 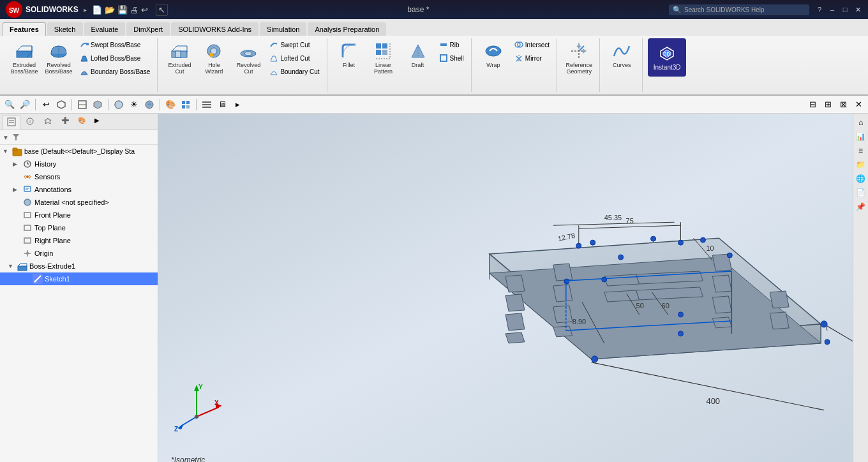 I want to click on tab-evaluate: Evaluate, so click(x=105, y=29).